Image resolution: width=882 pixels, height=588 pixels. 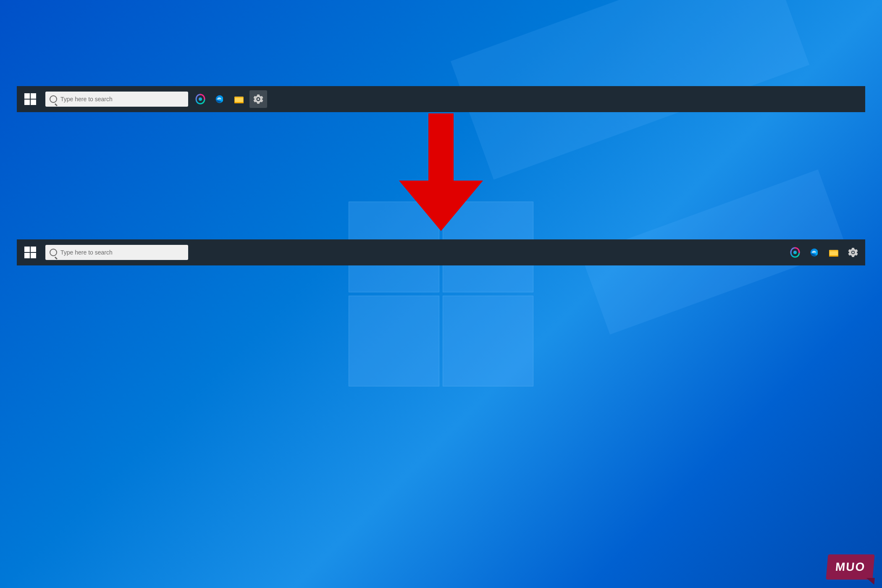 I want to click on copilot-svg-top, so click(x=200, y=99).